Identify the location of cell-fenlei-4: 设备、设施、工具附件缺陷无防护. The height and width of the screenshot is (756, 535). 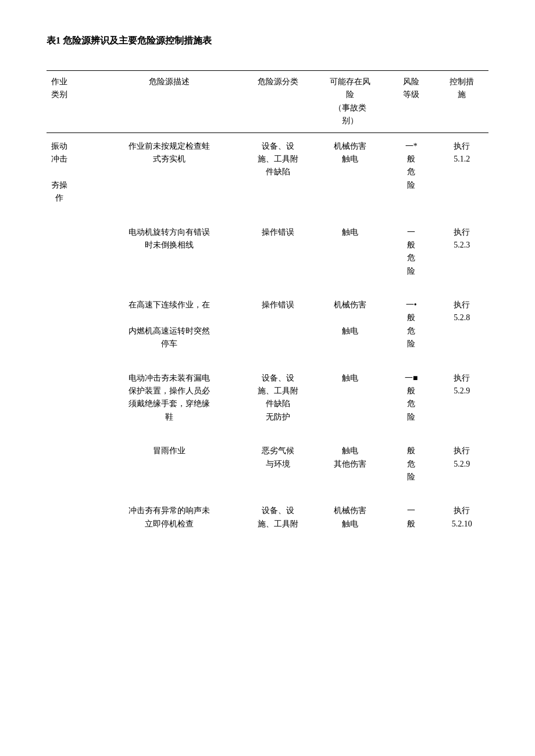
(278, 395).